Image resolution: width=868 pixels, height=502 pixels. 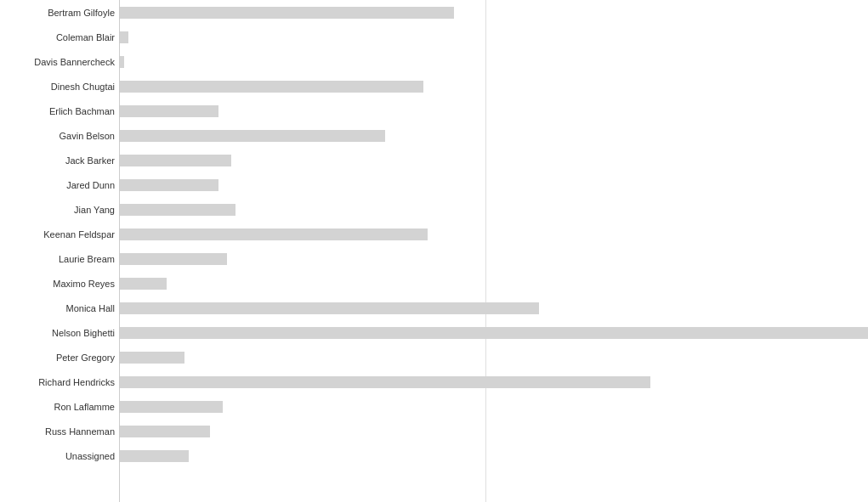 What do you see at coordinates (60, 307) in the screenshot?
I see `y-axis-label: Monica Hall` at bounding box center [60, 307].